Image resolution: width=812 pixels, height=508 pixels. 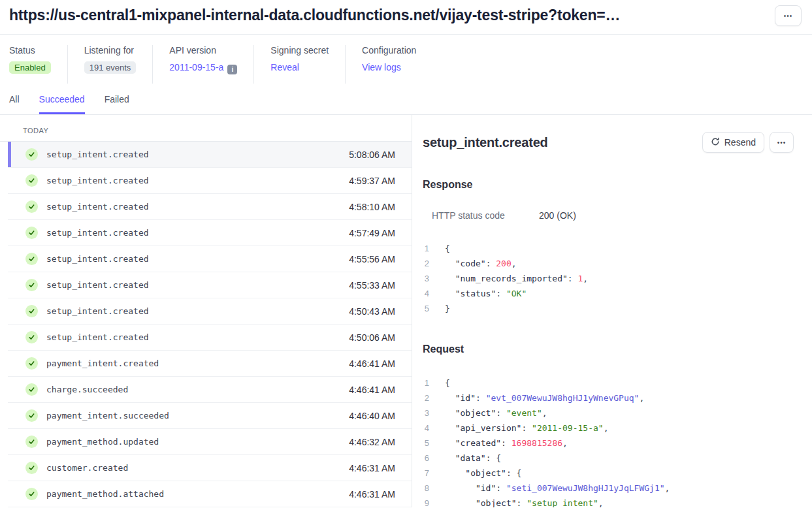 I want to click on event-row: setup_intent.created 4:59:37 AM, so click(x=210, y=181).